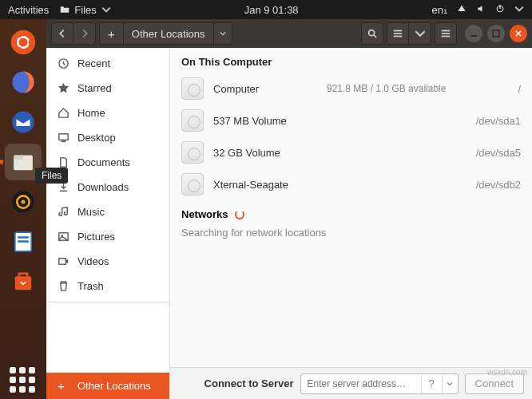 The height and width of the screenshot is (399, 532). What do you see at coordinates (289, 34) in the screenshot?
I see `headerbar: + Other Locations` at bounding box center [289, 34].